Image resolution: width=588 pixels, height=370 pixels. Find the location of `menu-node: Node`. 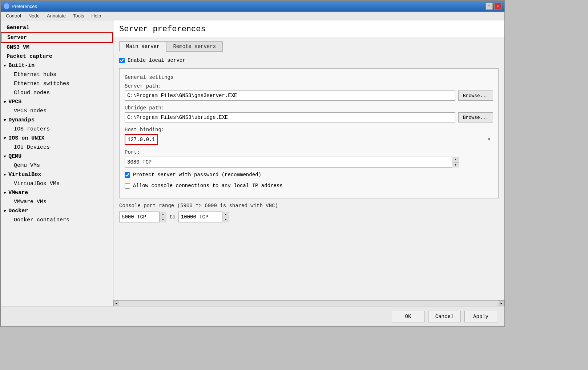

menu-node: Node is located at coordinates (34, 16).